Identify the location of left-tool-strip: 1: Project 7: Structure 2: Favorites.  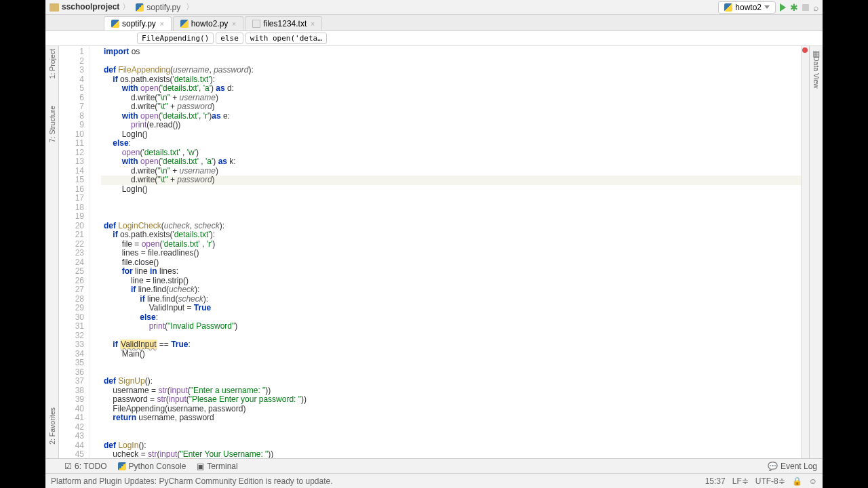
(52, 252).